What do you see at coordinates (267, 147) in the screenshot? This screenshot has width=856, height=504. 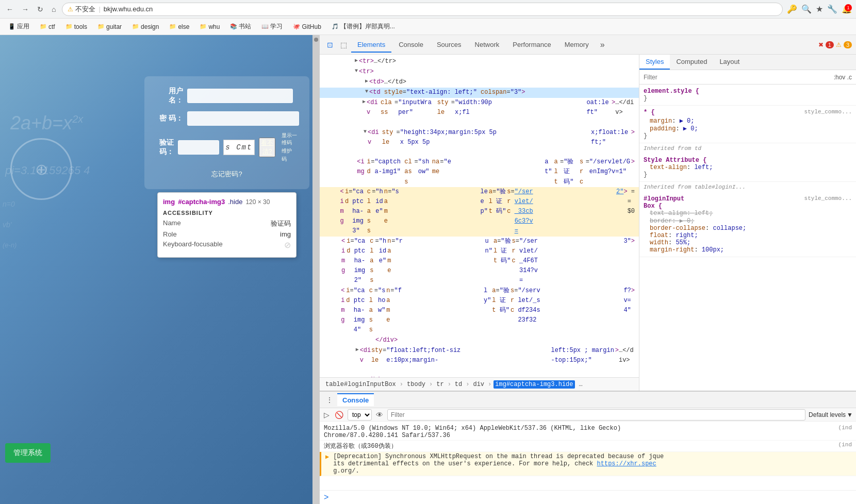 I see `captcha-refresh-button: 看不清?` at bounding box center [267, 147].